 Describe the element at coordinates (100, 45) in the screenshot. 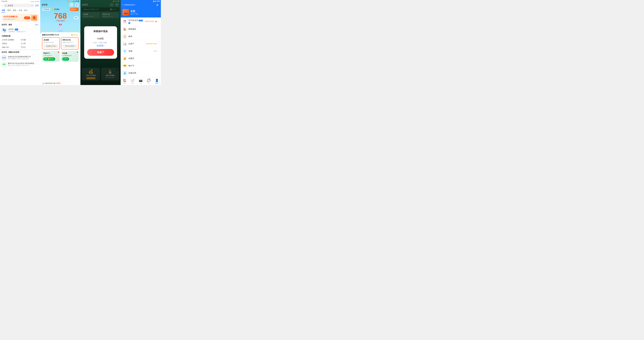

I see `p3-modal-link: 前往查看 ›` at that location.